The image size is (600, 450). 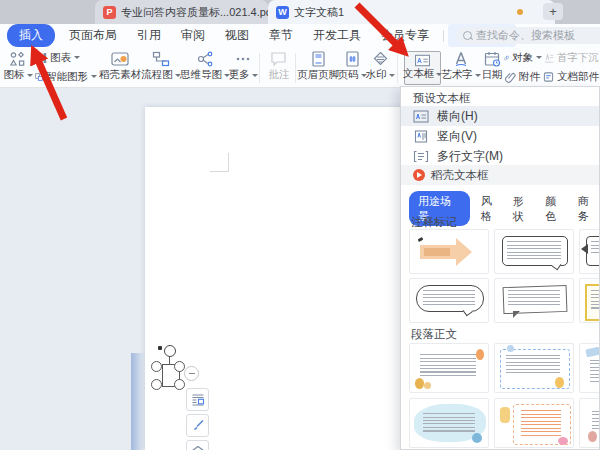 I want to click on watermark-button: 水印, so click(x=380, y=67).